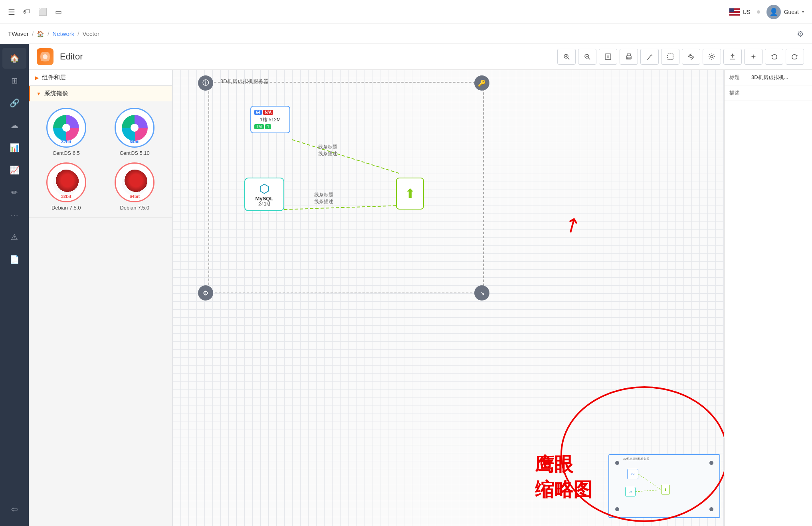  Describe the element at coordinates (12, 12) in the screenshot. I see `hamburger-icon: ☰` at that location.